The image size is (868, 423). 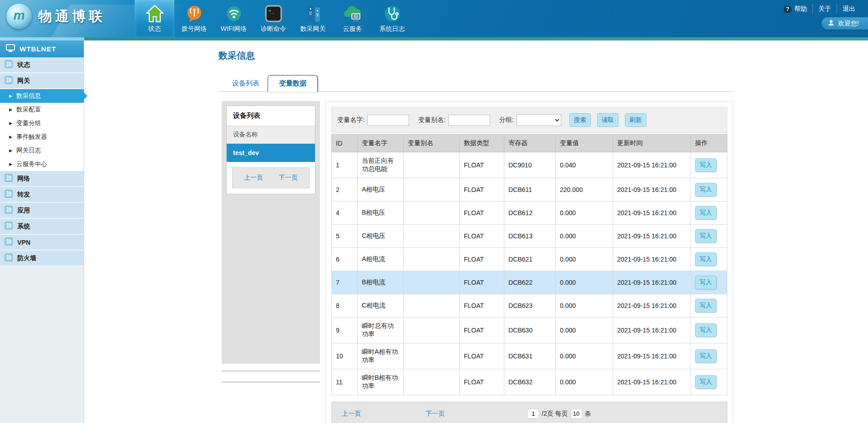 I want to click on brand-name: 物通博联, so click(x=72, y=16).